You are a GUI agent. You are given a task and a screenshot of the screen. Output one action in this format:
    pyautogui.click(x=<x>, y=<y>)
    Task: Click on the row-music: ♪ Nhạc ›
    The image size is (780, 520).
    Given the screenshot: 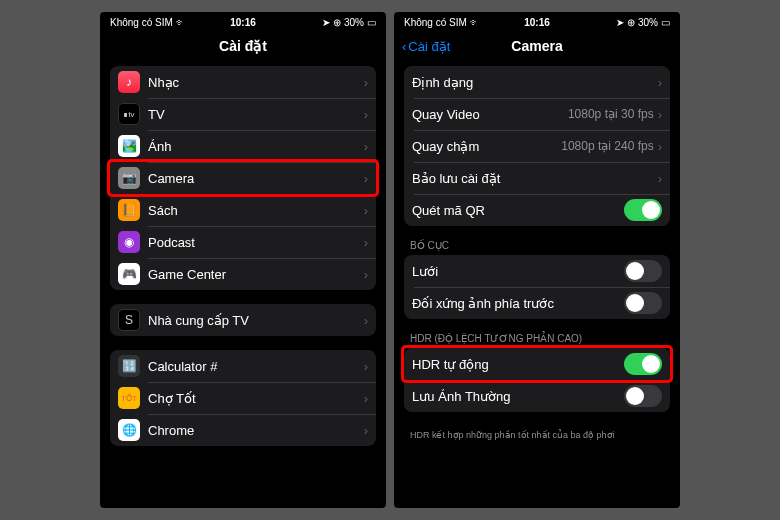 What is the action you would take?
    pyautogui.click(x=243, y=82)
    